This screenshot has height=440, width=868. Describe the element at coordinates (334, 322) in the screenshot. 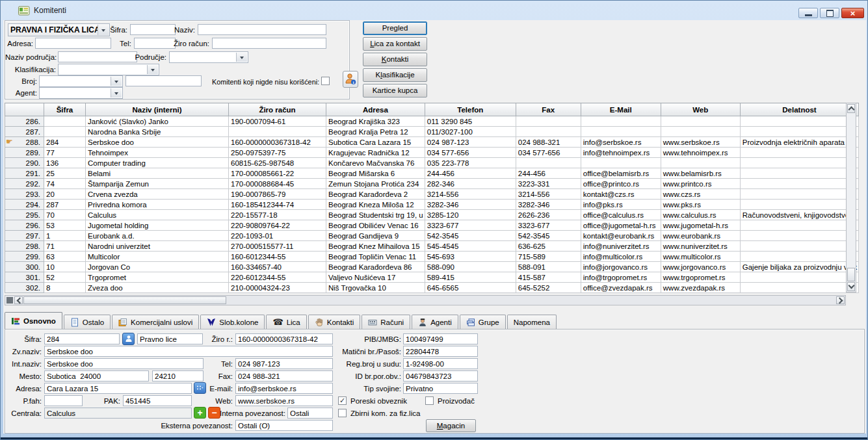

I see `tab-kontakti: Kontakti` at that location.